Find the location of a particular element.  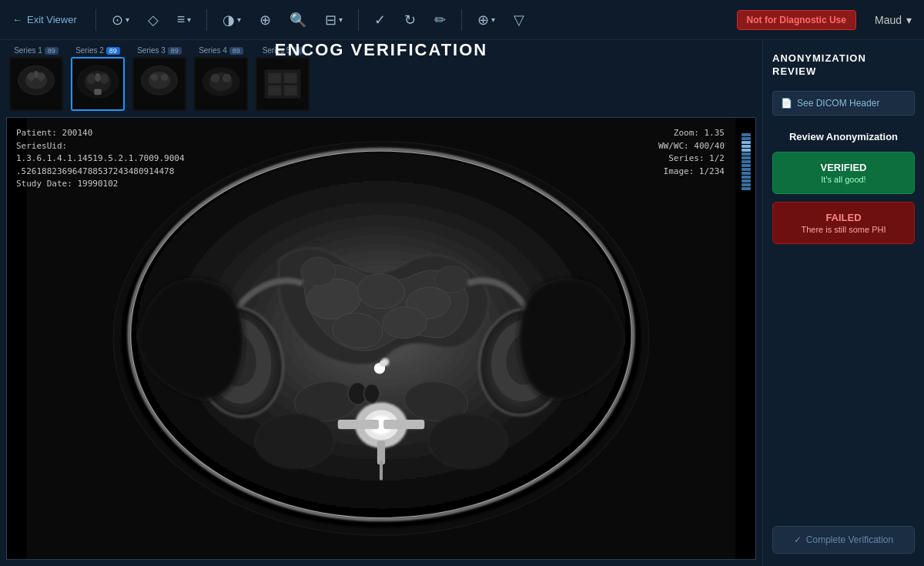

failed-button: FAILED There is still some PHI is located at coordinates (844, 223).